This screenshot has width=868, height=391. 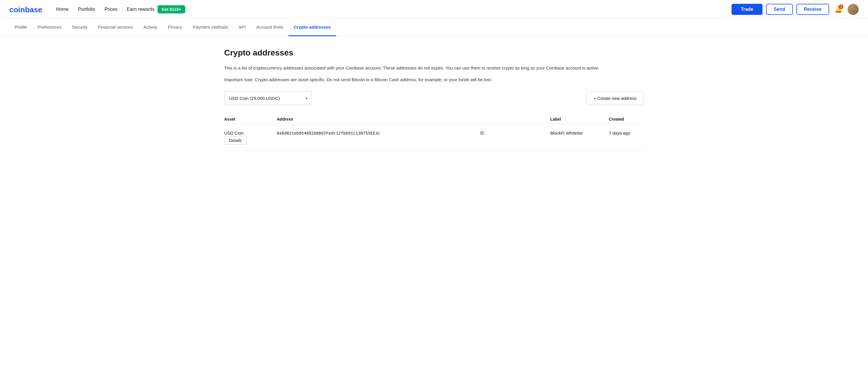 What do you see at coordinates (853, 9) in the screenshot?
I see `avatar` at bounding box center [853, 9].